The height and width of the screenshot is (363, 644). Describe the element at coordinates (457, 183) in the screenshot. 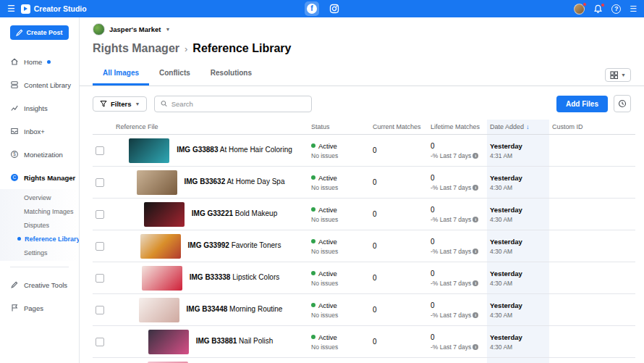

I see `lifetime-matches-cell: 0 -% Last 7 days i` at that location.